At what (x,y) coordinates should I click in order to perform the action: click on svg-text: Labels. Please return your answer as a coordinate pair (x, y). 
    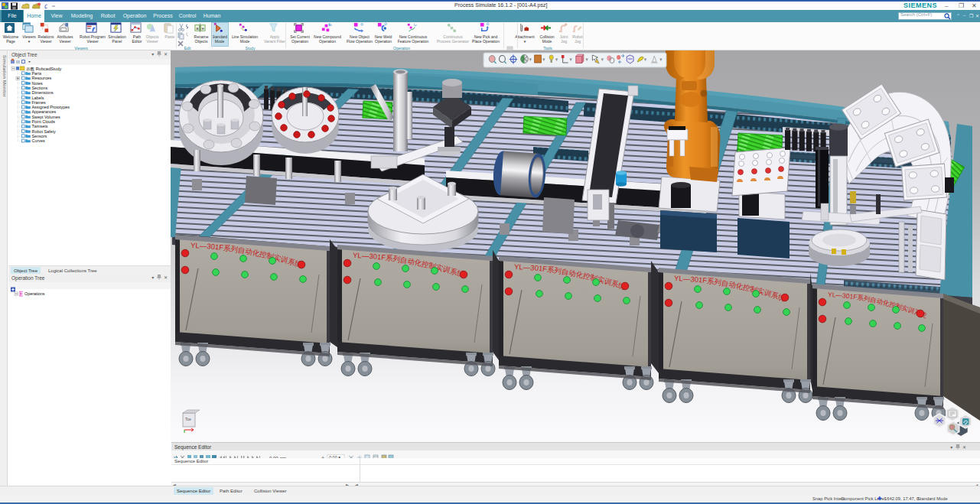
    Looking at the image, I should click on (38, 98).